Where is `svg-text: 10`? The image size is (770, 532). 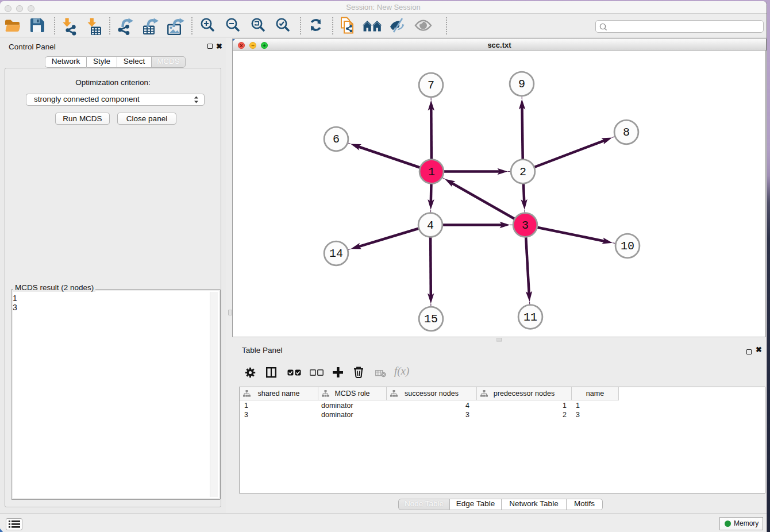 svg-text: 10 is located at coordinates (627, 246).